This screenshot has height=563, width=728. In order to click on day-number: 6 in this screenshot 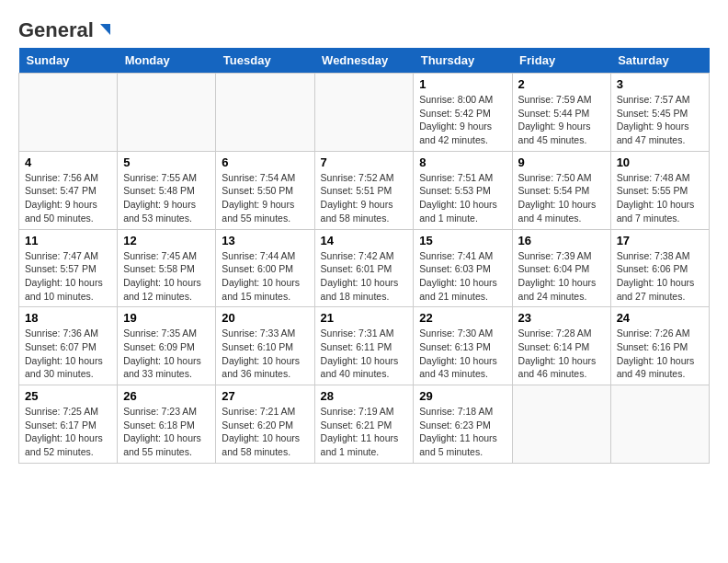, I will do `click(265, 162)`.